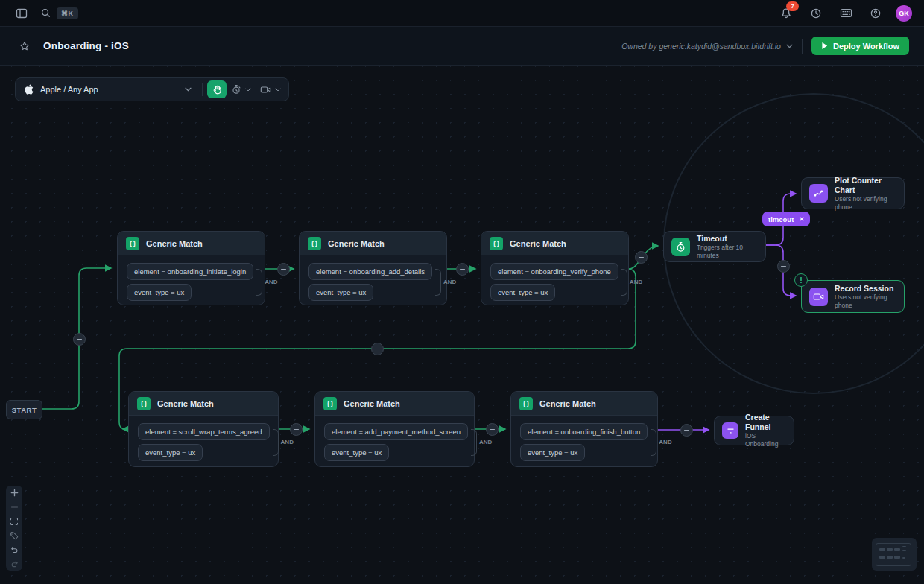  Describe the element at coordinates (786, 13) in the screenshot. I see `notifications-button: 7` at that location.